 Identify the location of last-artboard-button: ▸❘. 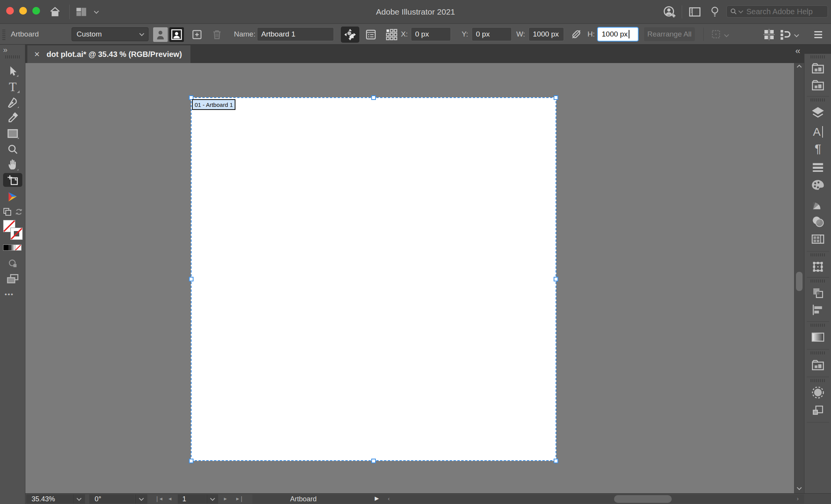
(240, 499).